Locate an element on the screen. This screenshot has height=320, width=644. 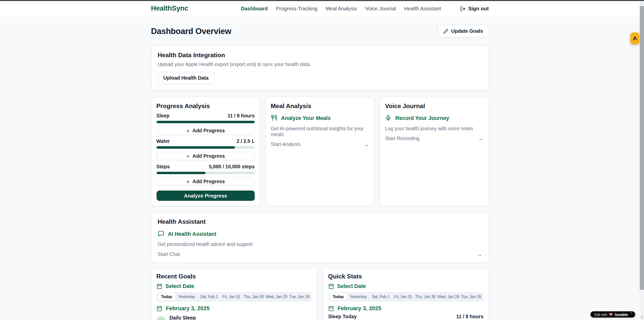
water-progress-bar is located at coordinates (205, 147).